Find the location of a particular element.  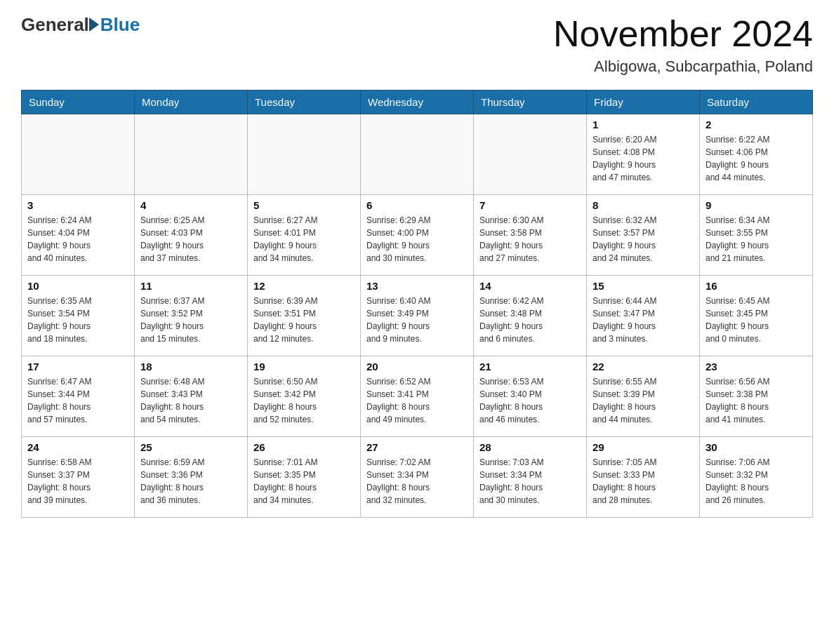

day-number: 10 is located at coordinates (78, 286).